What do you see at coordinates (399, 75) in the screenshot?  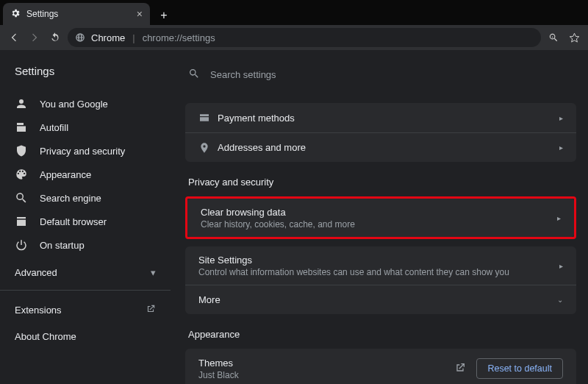 I see `settings-search-input` at bounding box center [399, 75].